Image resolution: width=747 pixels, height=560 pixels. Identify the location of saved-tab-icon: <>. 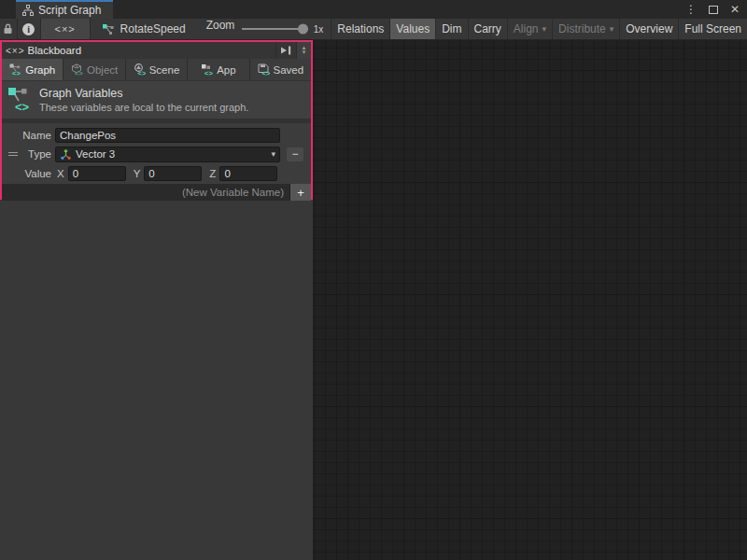
(263, 69).